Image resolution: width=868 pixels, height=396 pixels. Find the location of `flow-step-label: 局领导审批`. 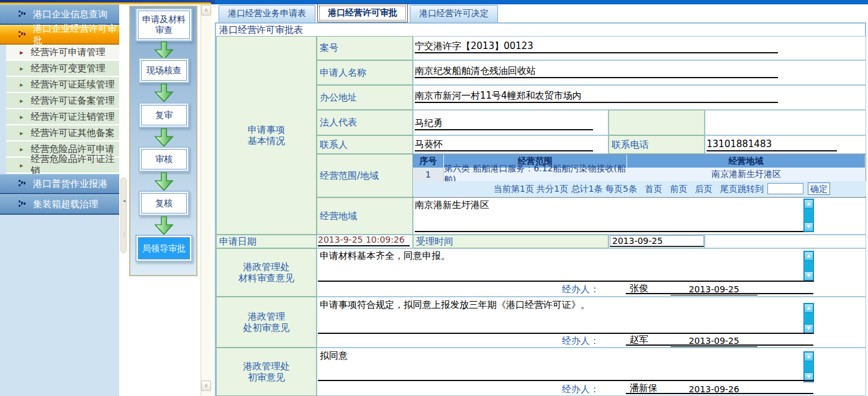

flow-step-label: 局领导审批 is located at coordinates (164, 248).